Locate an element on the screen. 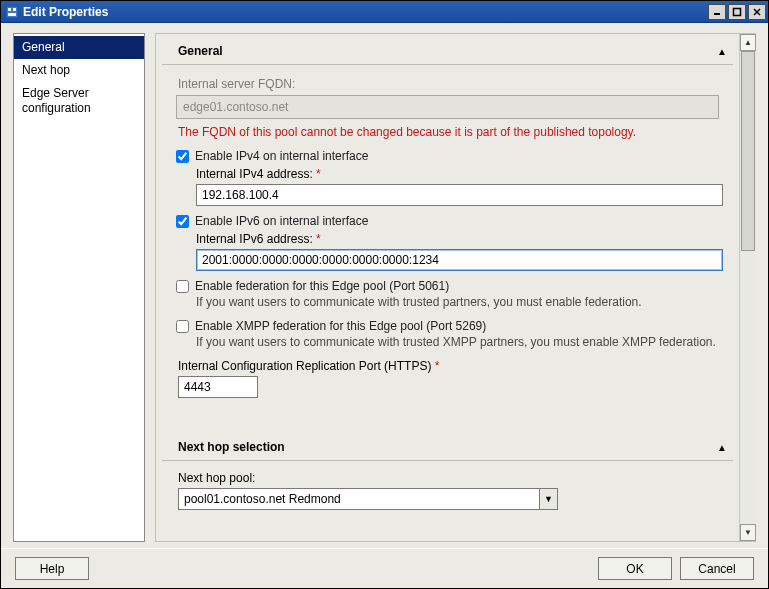 Image resolution: width=769 pixels, height=589 pixels. enable-federation-checkbox is located at coordinates (182, 286).